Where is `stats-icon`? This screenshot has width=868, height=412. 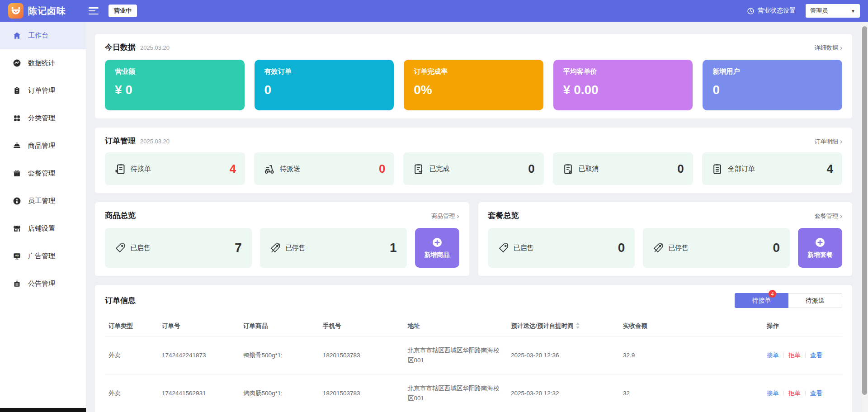
stats-icon is located at coordinates (17, 63).